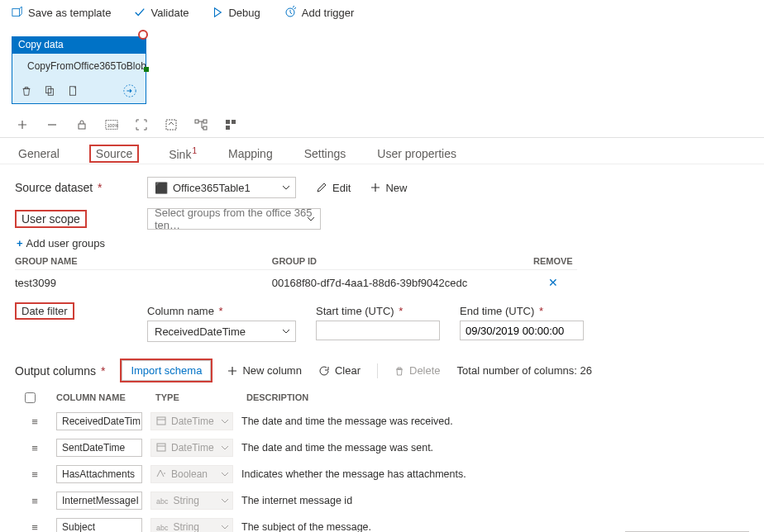  Describe the element at coordinates (81, 219) in the screenshot. I see `user-scope-label: User scope` at that location.